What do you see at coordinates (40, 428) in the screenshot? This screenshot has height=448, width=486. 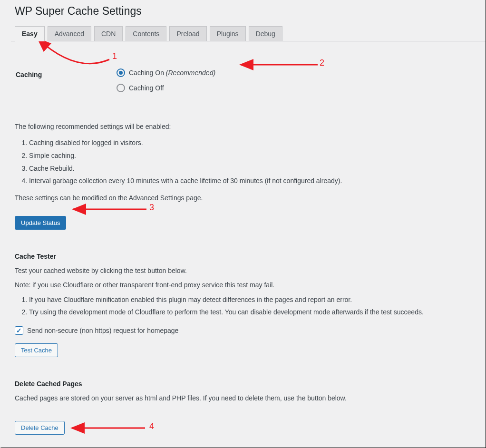 I see `delete-cache-button: Delete Cache` at bounding box center [40, 428].